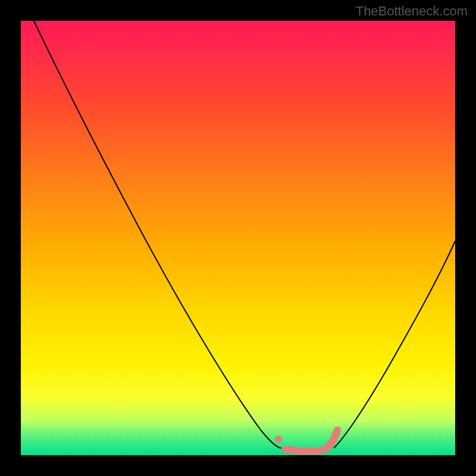  Describe the element at coordinates (394, 345) in the screenshot. I see `right-curve-path` at that location.